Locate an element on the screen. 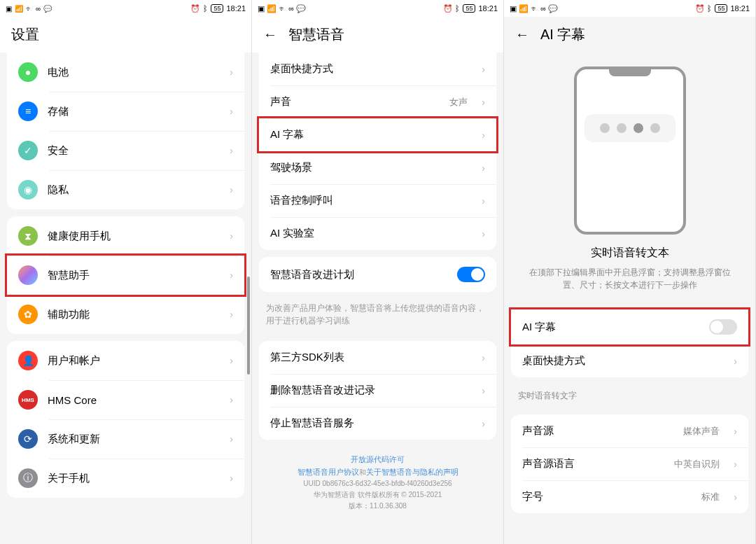 This screenshot has width=756, height=544. ai-subtitle-group-2: 声音源媒体声音›声音源语言中英自识别›字号标准› is located at coordinates (630, 463).